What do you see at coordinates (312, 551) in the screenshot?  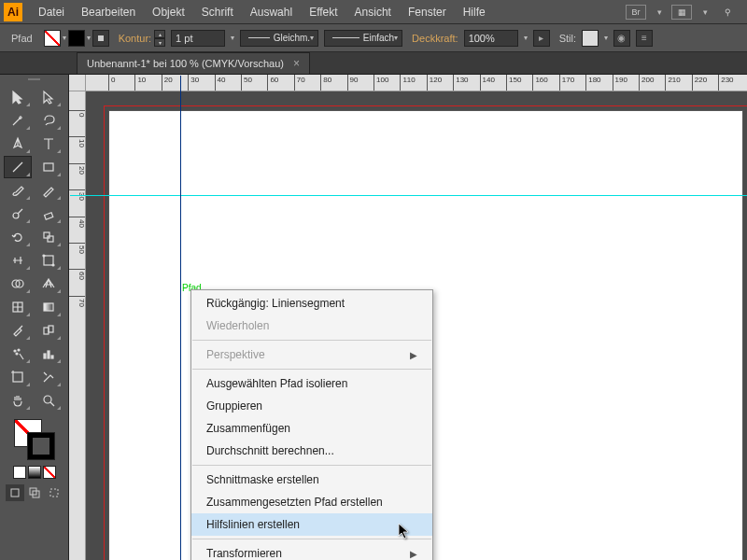 I see `context-menu-item: Transformieren▶` at bounding box center [312, 551].